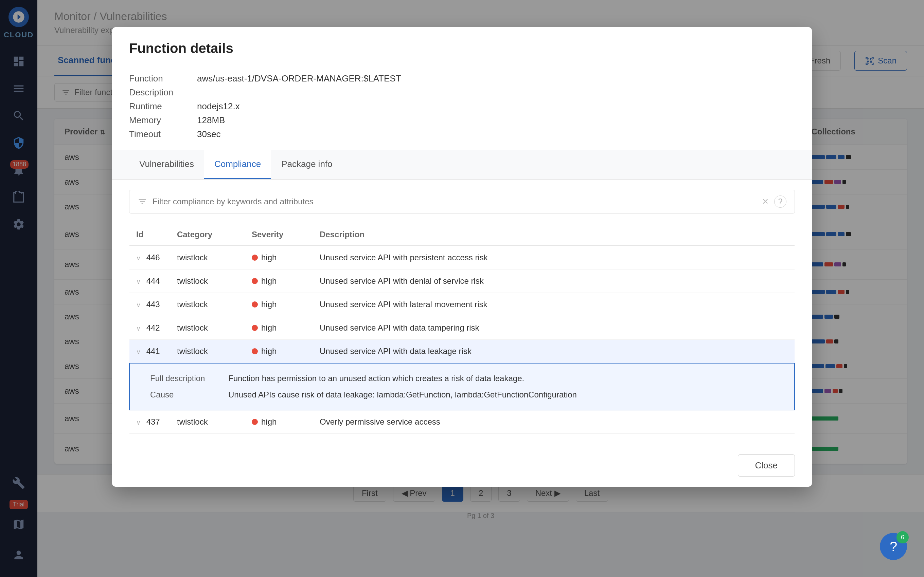  Describe the element at coordinates (160, 106) in the screenshot. I see `meta-runtime-label: Runtime` at that location.